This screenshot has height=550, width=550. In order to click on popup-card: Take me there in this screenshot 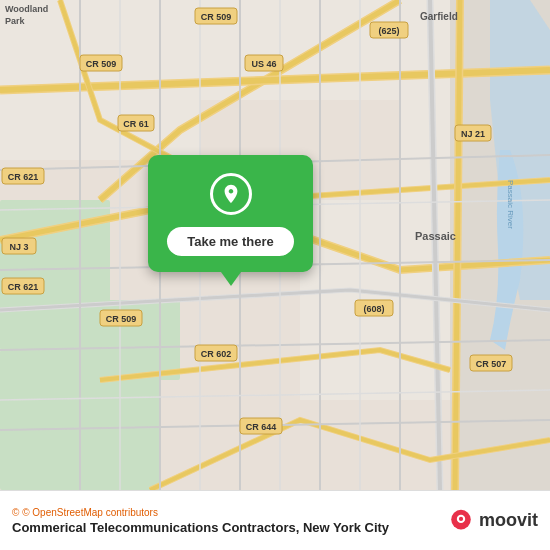, I will do `click(230, 214)`.